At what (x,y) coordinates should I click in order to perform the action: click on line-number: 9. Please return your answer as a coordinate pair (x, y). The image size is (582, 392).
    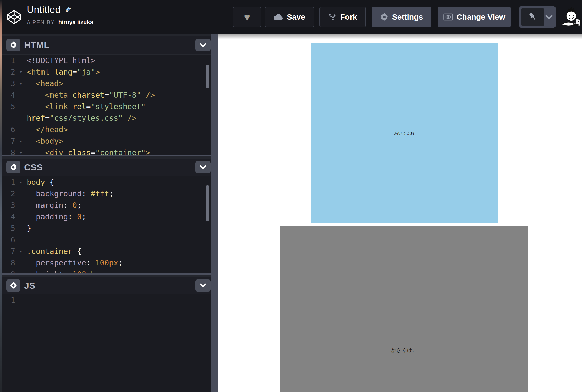
    Looking at the image, I should click on (9, 271).